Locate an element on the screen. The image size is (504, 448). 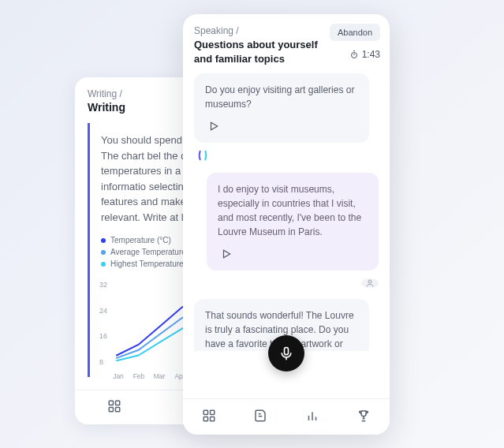
mic-icon is located at coordinates (286, 353).